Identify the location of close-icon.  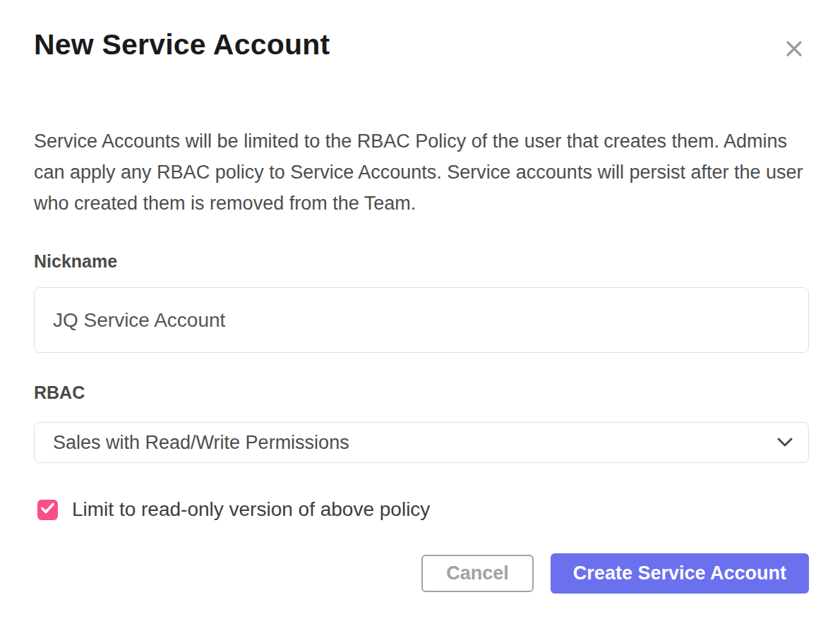
(794, 56).